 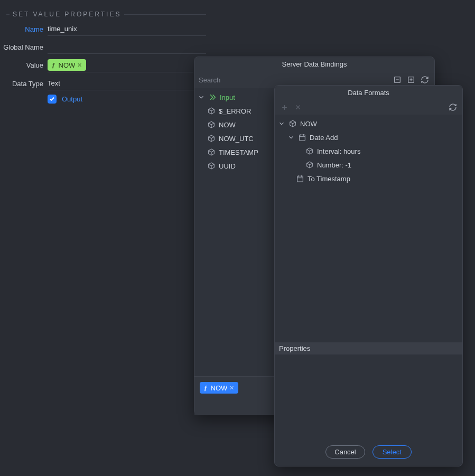 What do you see at coordinates (120, 66) in the screenshot?
I see `value-field-wrapper: ƒ NOW ✕` at bounding box center [120, 66].